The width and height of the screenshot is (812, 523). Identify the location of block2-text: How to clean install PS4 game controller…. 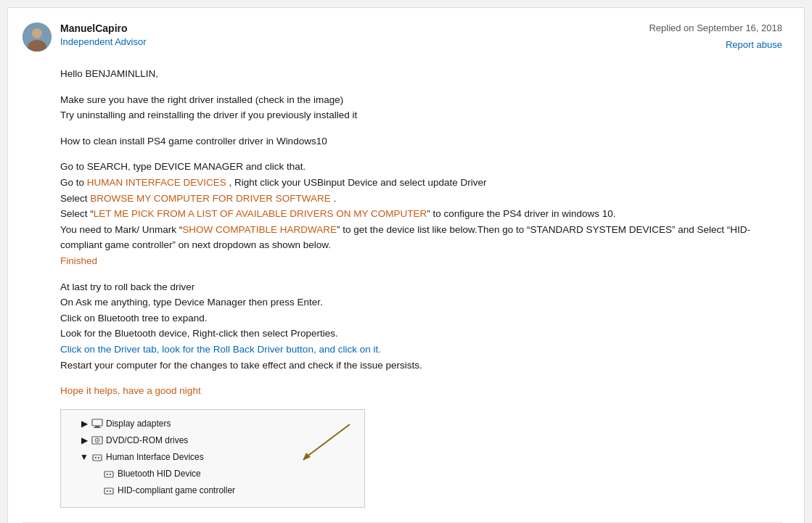
(421, 141).